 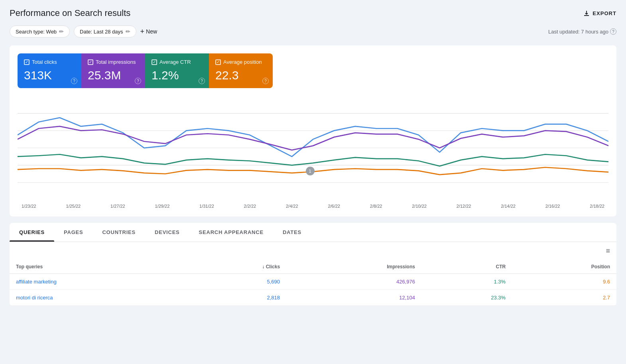 I want to click on metric-tile-position: Average position 22.3 ?, so click(x=241, y=71).